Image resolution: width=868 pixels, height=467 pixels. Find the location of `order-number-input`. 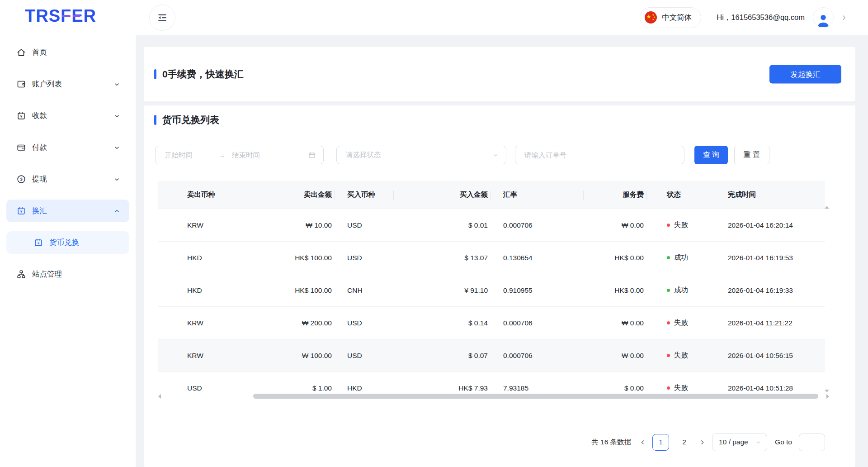

order-number-input is located at coordinates (600, 155).